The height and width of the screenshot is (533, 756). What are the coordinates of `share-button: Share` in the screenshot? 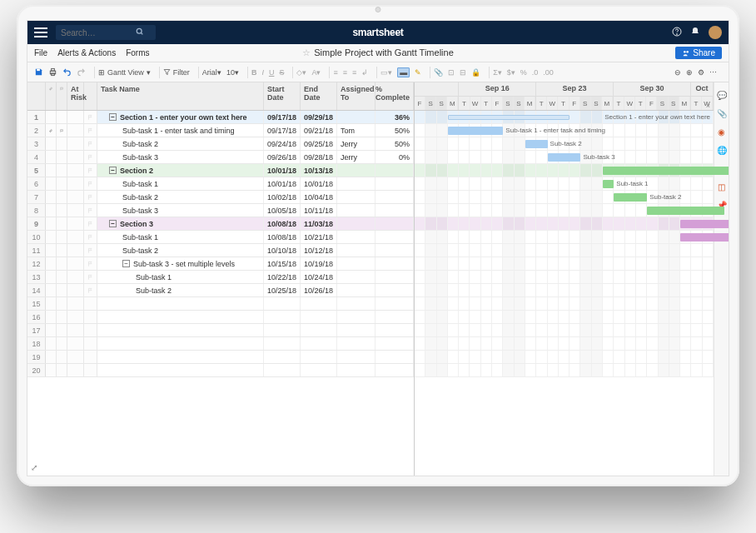 It's located at (699, 53).